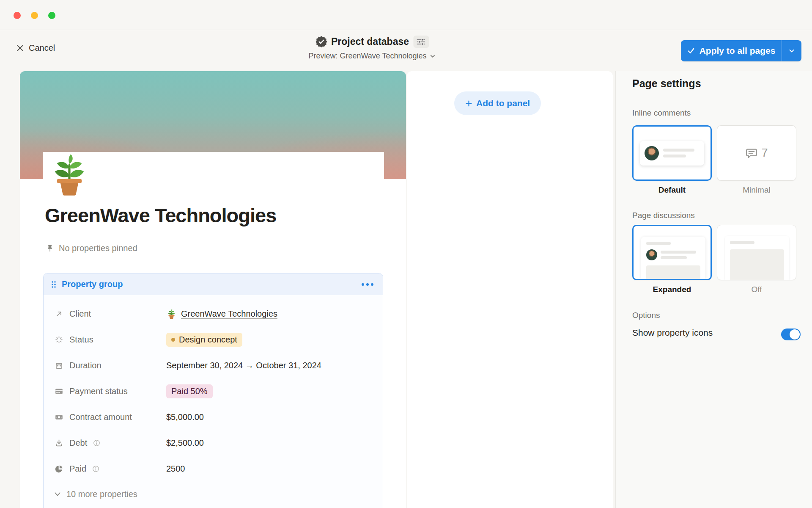  What do you see at coordinates (59, 443) in the screenshot?
I see `download-icon` at bounding box center [59, 443].